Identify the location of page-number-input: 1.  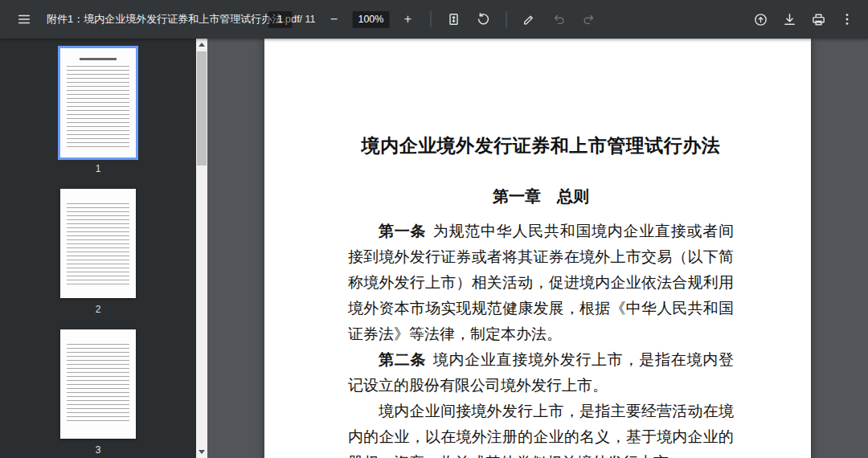
(280, 19).